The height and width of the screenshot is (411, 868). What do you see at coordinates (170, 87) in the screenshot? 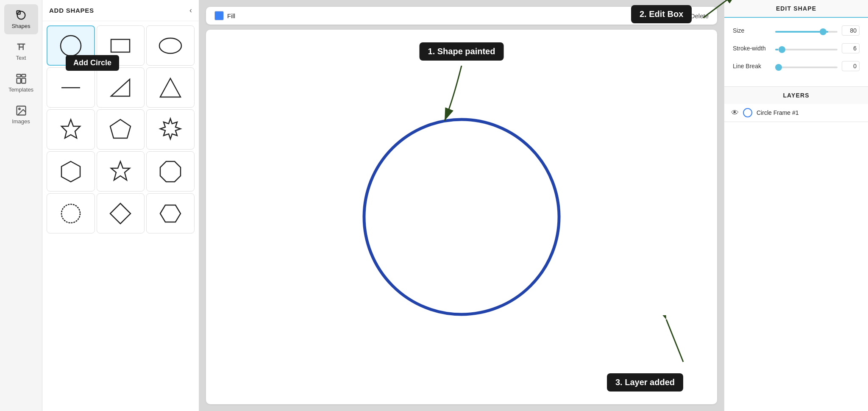
I see `shape-triangle` at bounding box center [170, 87].